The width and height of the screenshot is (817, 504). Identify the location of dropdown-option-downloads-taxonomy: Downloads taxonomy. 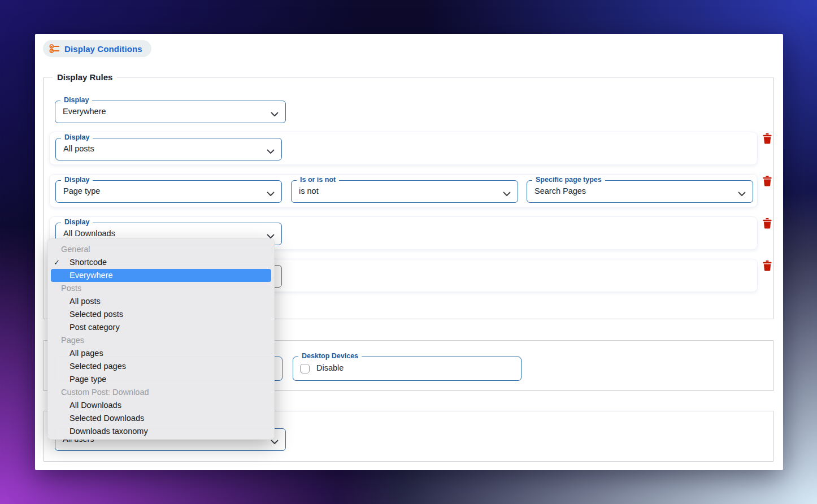
(161, 432).